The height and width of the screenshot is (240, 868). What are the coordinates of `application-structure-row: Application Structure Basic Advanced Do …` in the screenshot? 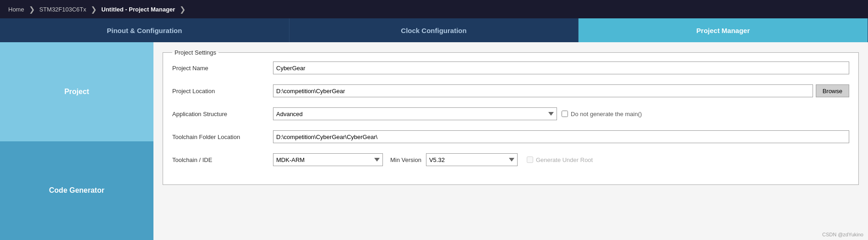 It's located at (511, 114).